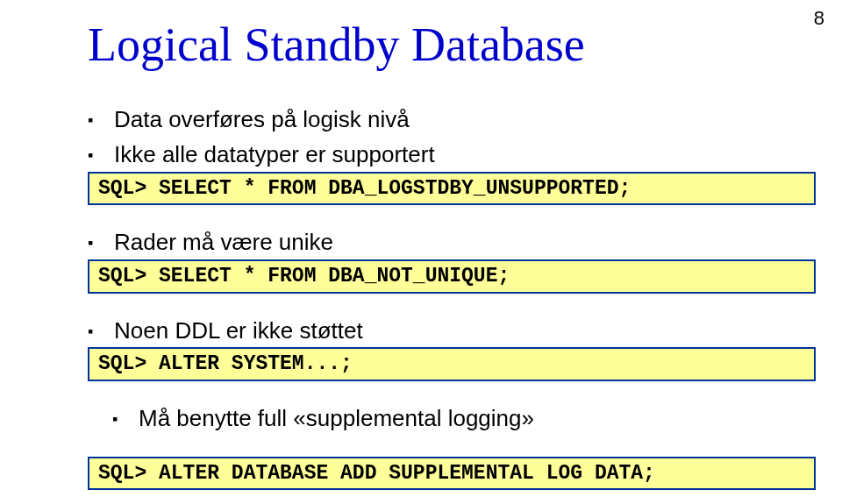 This screenshot has width=842, height=504. I want to click on bullet-3: Rader må være unike, so click(434, 243).